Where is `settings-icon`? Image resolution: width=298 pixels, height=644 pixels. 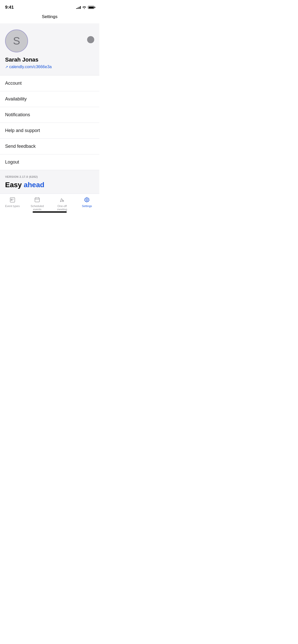
settings-icon is located at coordinates (87, 200).